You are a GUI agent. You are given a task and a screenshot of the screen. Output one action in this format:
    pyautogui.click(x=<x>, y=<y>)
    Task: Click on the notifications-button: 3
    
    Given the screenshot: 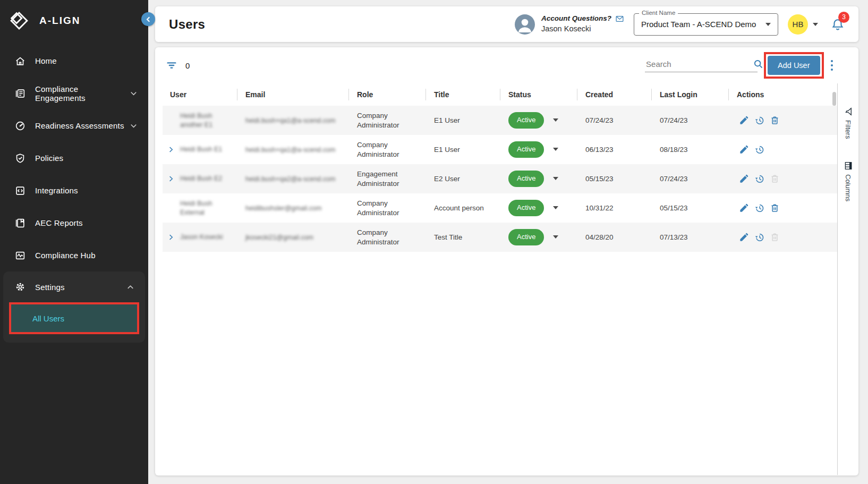 What is the action you would take?
    pyautogui.click(x=838, y=24)
    